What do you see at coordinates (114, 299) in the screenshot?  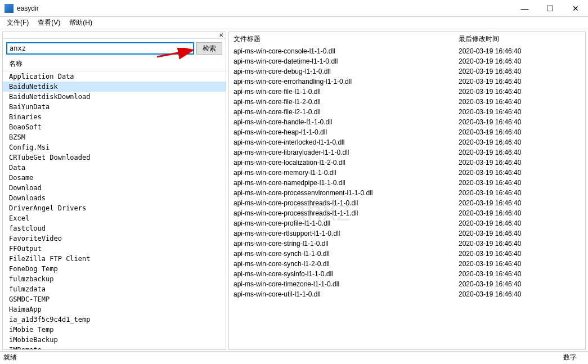 I see `folder-item: GSMDC-TEMP` at bounding box center [114, 299].